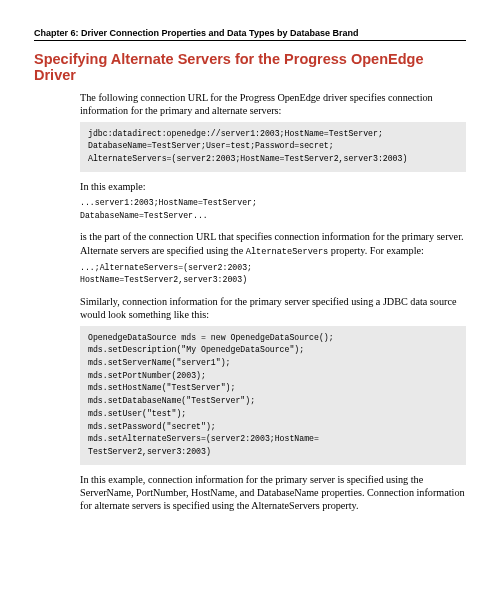 Image resolution: width=500 pixels, height=600 pixels. What do you see at coordinates (288, 252) in the screenshot?
I see `inline-code-alternateservers: AlternateServers` at bounding box center [288, 252].